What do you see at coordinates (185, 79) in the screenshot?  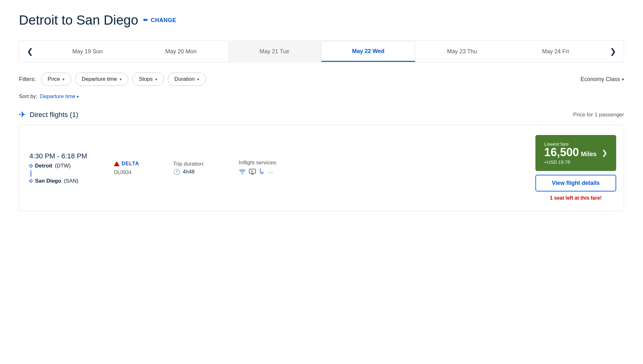 I see `duration-filter-label: Duration` at bounding box center [185, 79].